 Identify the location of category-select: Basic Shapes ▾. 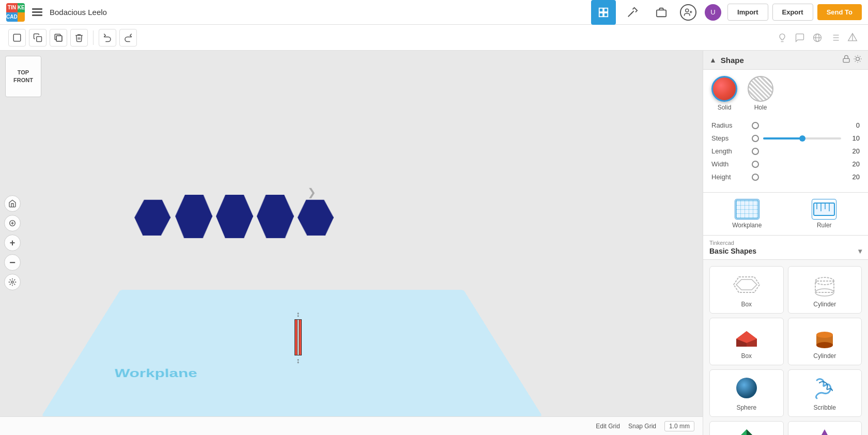
(785, 251).